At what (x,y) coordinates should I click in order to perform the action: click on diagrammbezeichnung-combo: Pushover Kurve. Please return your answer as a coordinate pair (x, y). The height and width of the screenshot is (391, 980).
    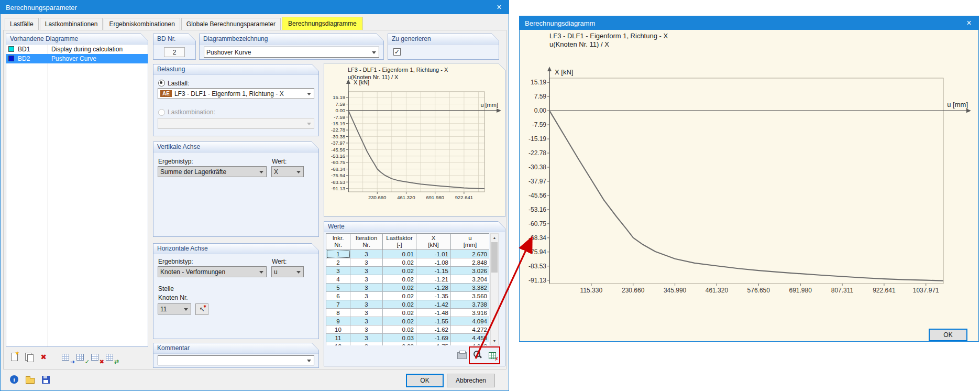
    Looking at the image, I should click on (291, 52).